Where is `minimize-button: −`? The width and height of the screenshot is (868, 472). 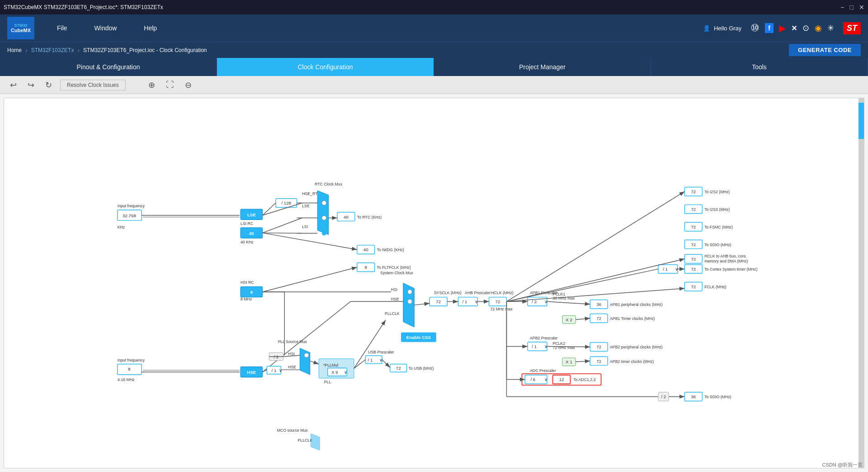 minimize-button: − is located at coordinates (842, 7).